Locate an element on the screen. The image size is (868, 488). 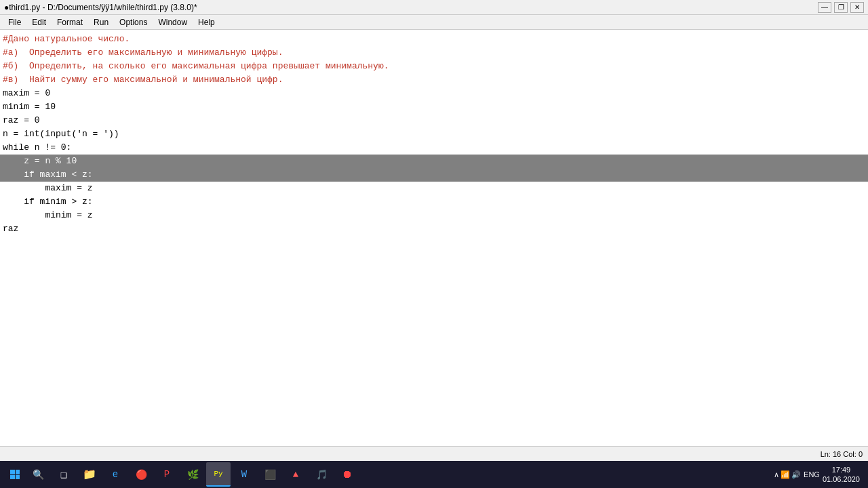
search-button: 🔍 is located at coordinates (38, 474).